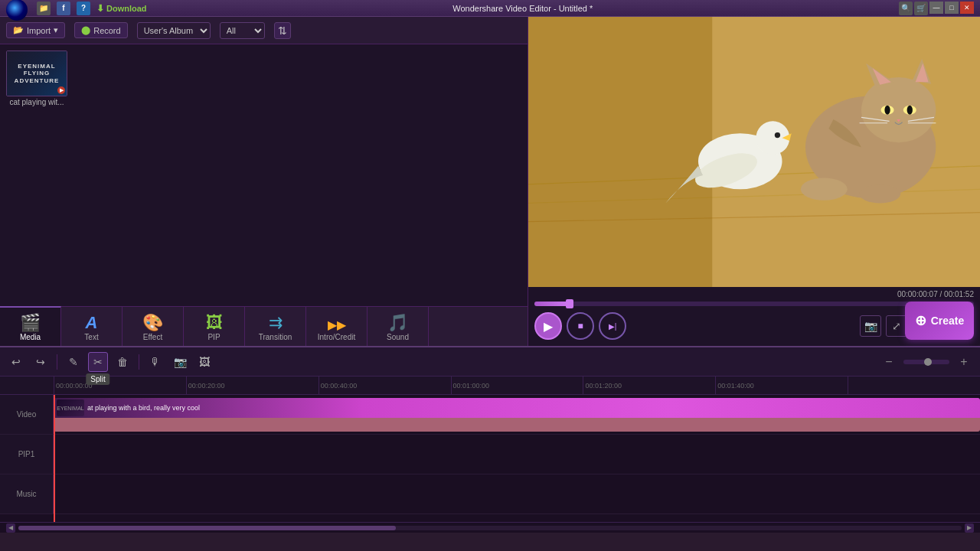 This screenshot has width=980, height=551. What do you see at coordinates (570, 304) in the screenshot?
I see `seek-thumb` at bounding box center [570, 304].